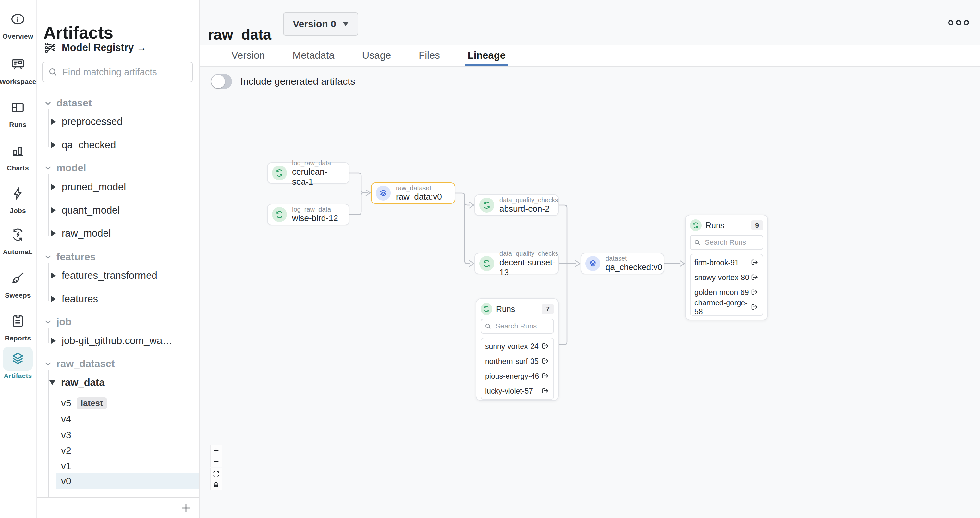  Describe the element at coordinates (75, 299) in the screenshot. I see `tree-item-features: features` at that location.